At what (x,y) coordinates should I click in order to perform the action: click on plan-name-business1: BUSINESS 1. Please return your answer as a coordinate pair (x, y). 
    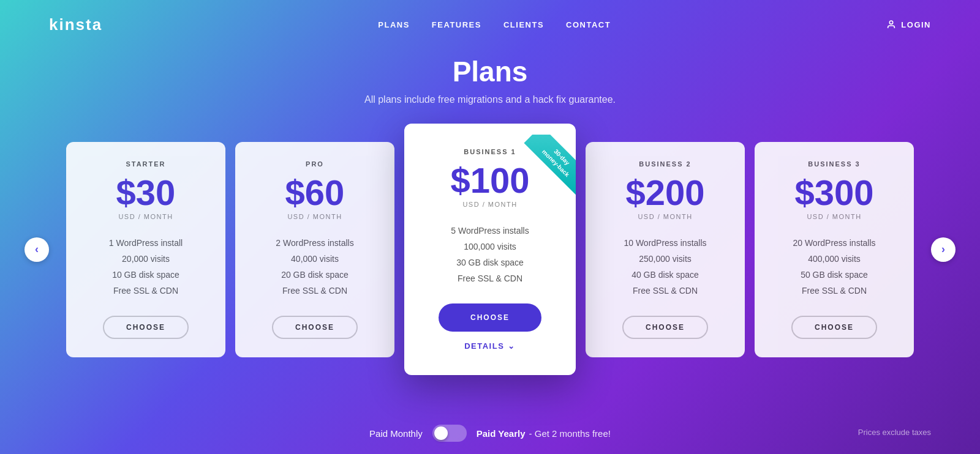
    Looking at the image, I should click on (490, 152).